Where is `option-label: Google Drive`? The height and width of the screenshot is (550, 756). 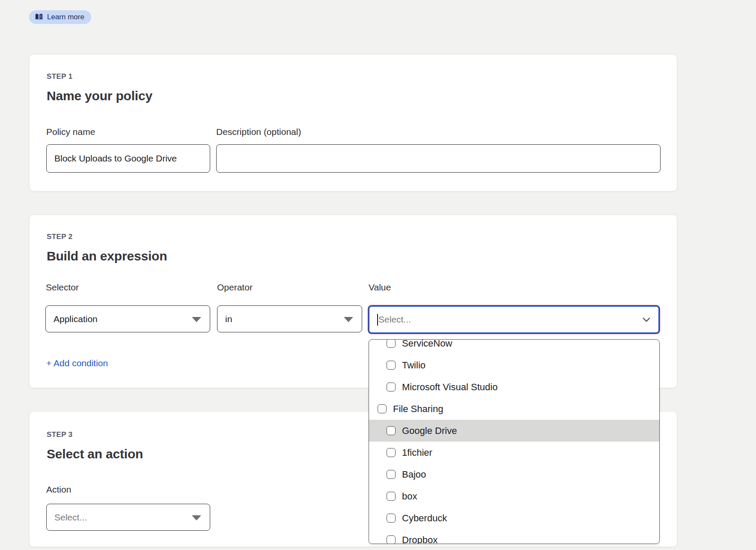 option-label: Google Drive is located at coordinates (429, 431).